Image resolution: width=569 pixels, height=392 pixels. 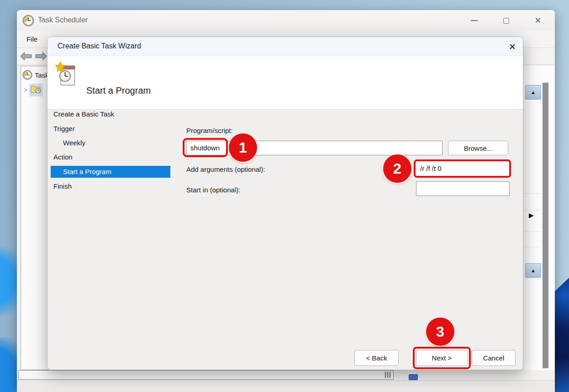 What do you see at coordinates (474, 21) in the screenshot?
I see `minimize-button` at bounding box center [474, 21].